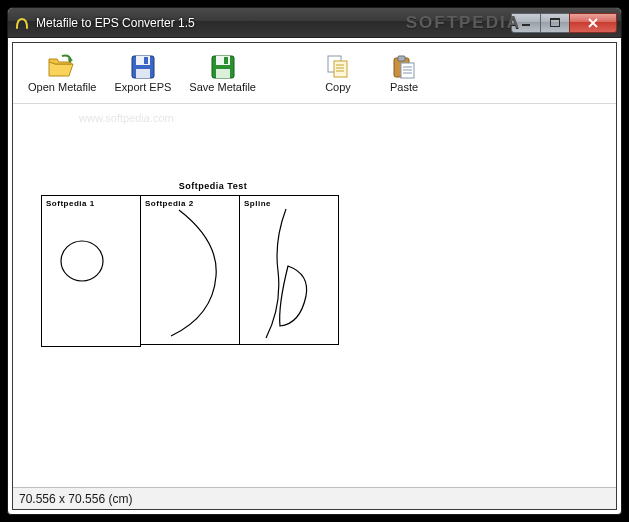 The height and width of the screenshot is (522, 629). I want to click on title-bar: Metafile to EPS Converter 1.5, so click(314, 23).